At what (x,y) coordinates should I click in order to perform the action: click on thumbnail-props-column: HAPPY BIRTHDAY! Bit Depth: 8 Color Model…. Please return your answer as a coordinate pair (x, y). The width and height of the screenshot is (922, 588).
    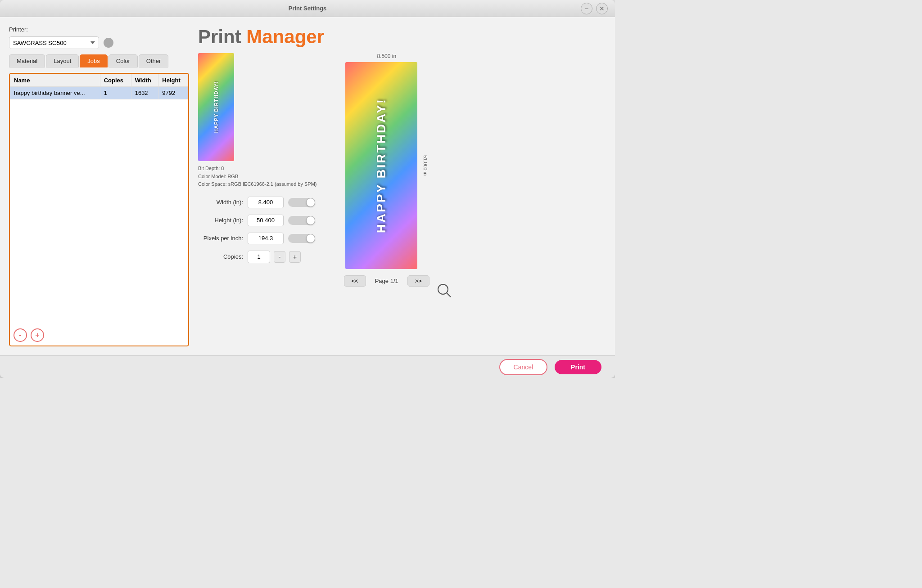
    Looking at the image, I should click on (258, 200).